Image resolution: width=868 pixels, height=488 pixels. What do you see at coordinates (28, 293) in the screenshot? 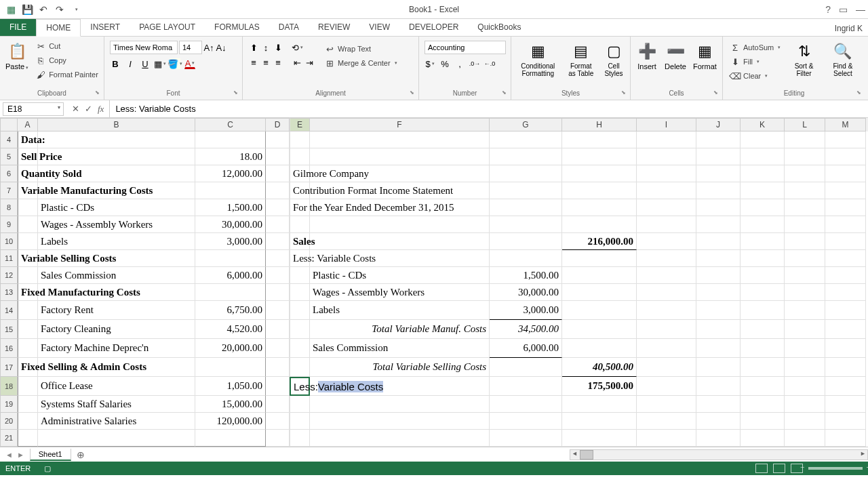
I see `cell: Fixed Manufacturing Costs` at bounding box center [28, 293].